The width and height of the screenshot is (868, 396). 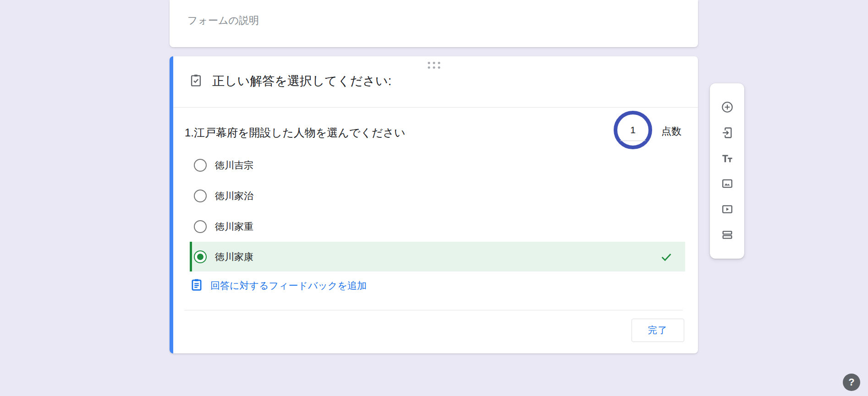 What do you see at coordinates (302, 81) in the screenshot?
I see `answer-key-title: 正しい解答を選択してください:` at bounding box center [302, 81].